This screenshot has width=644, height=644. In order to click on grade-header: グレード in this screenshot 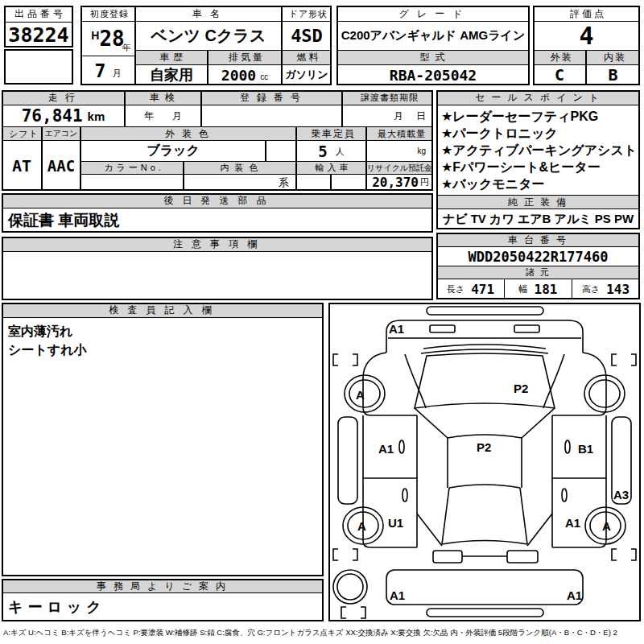, I will do `click(433, 14)`.